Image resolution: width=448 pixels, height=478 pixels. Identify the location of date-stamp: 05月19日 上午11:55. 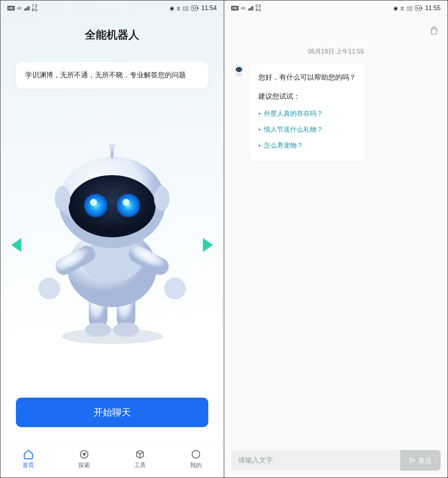
(336, 50).